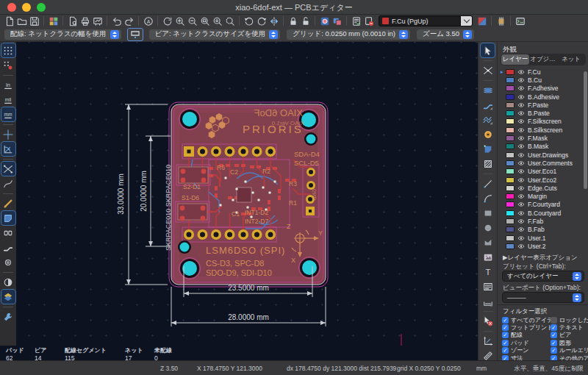  I want to click on zoom-fit-icon, so click(204, 21).